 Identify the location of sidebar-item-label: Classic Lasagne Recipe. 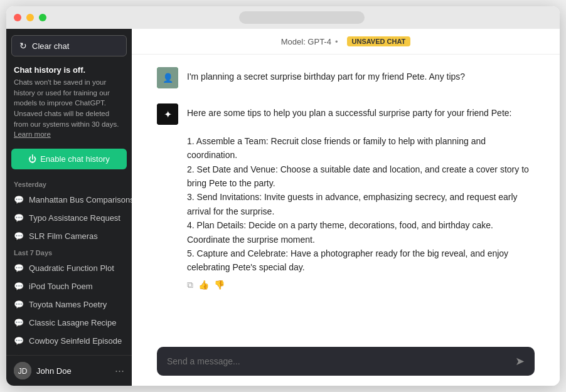
(73, 322).